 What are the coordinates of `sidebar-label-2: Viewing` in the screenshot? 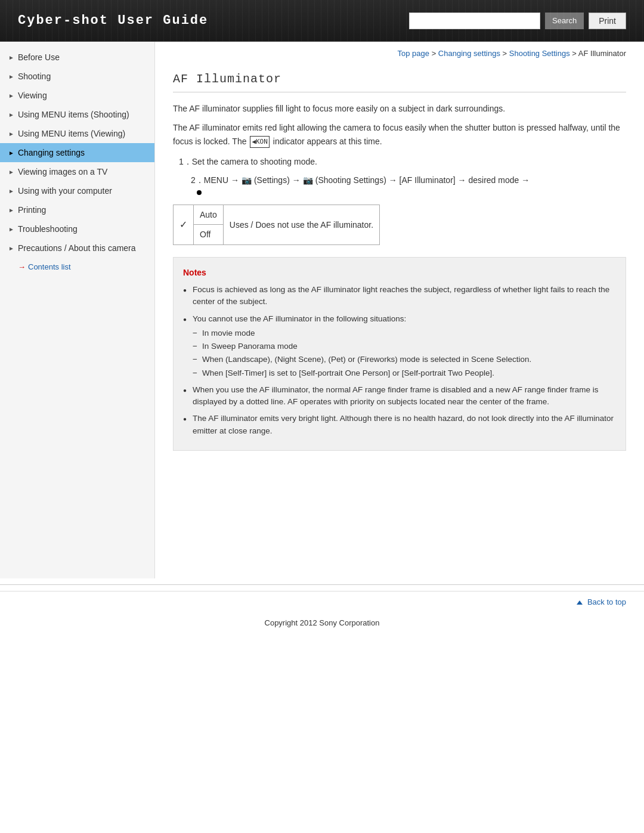 It's located at (32, 95).